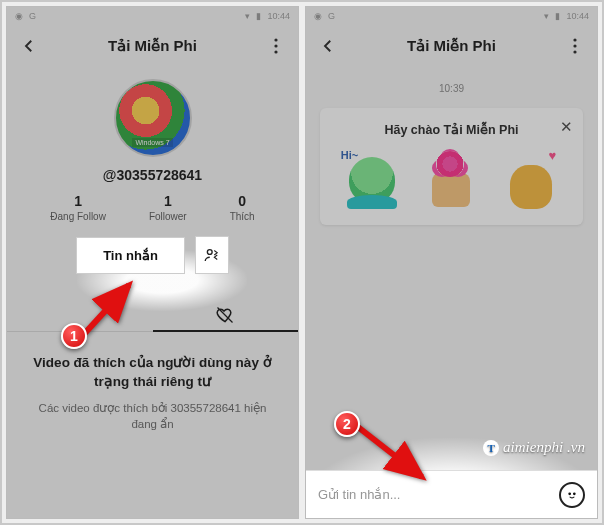 This screenshot has height=525, width=604. What do you see at coordinates (152, 393) in the screenshot?
I see `liked-private-notice: Video đã thích của người dùng này ở trạn…` at bounding box center [152, 393].